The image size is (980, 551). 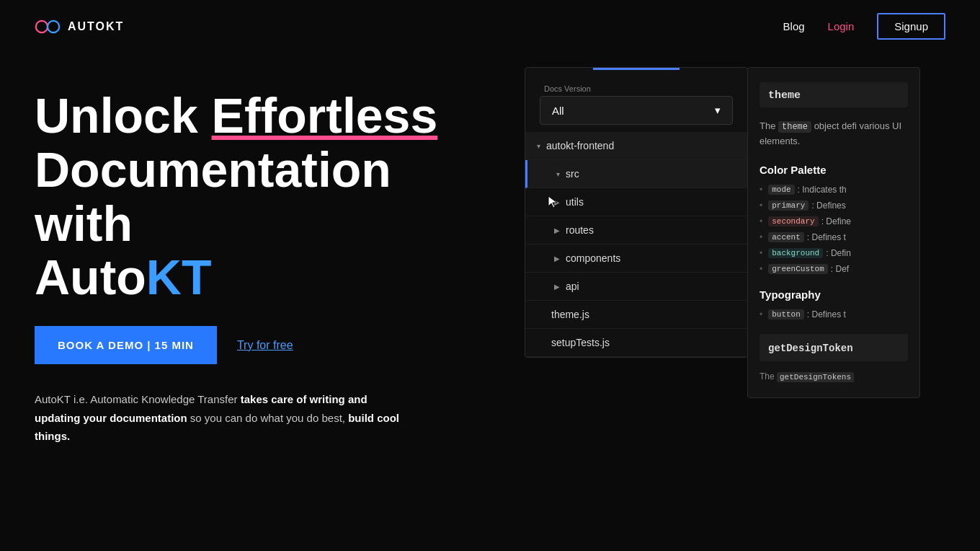 I want to click on tree-item-components: ▶ components, so click(x=636, y=258).